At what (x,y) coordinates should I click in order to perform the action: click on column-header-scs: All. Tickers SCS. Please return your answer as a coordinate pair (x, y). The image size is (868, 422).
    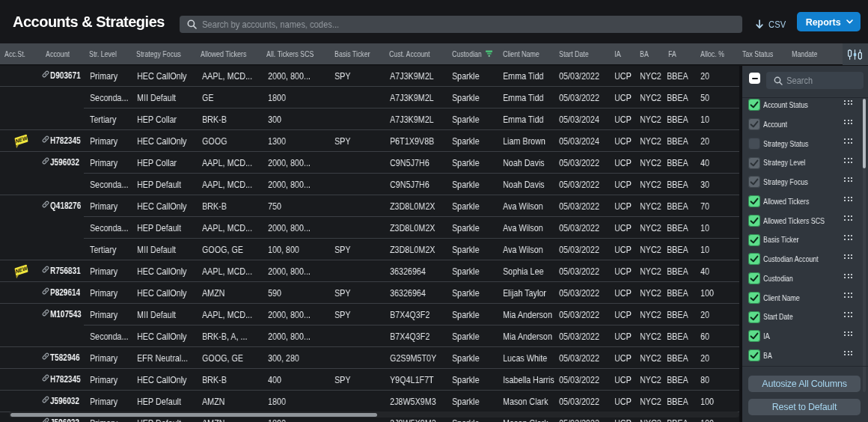
    Looking at the image, I should click on (290, 54).